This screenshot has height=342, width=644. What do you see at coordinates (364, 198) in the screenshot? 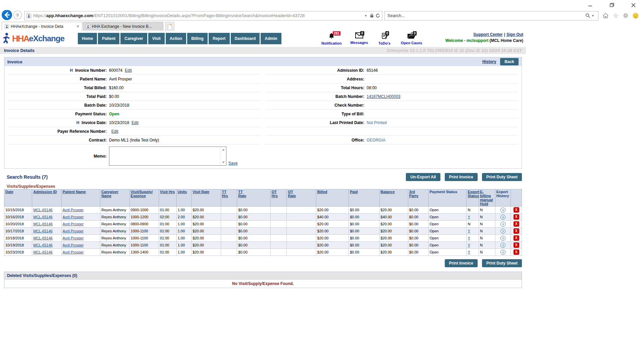
I see `col-paid: Paid` at bounding box center [364, 198].